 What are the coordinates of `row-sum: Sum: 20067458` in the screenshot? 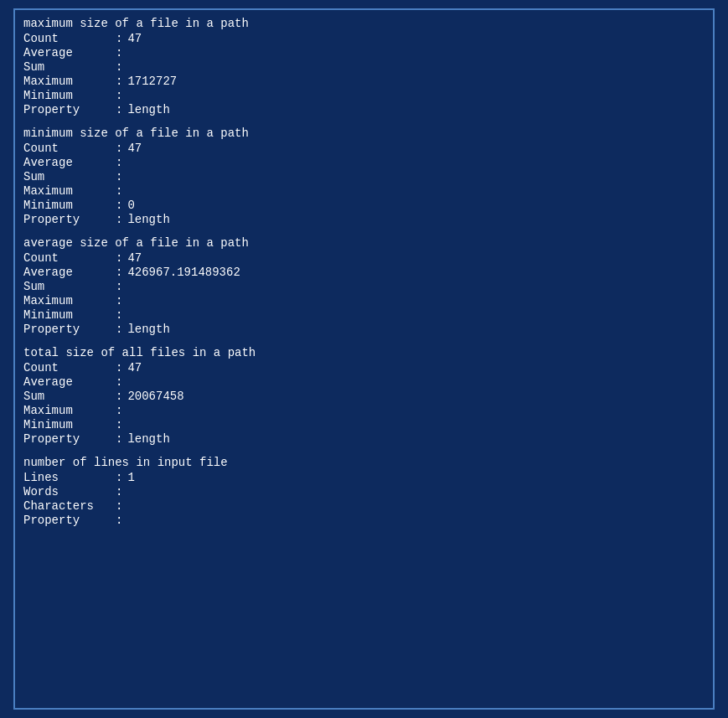 It's located at (364, 396).